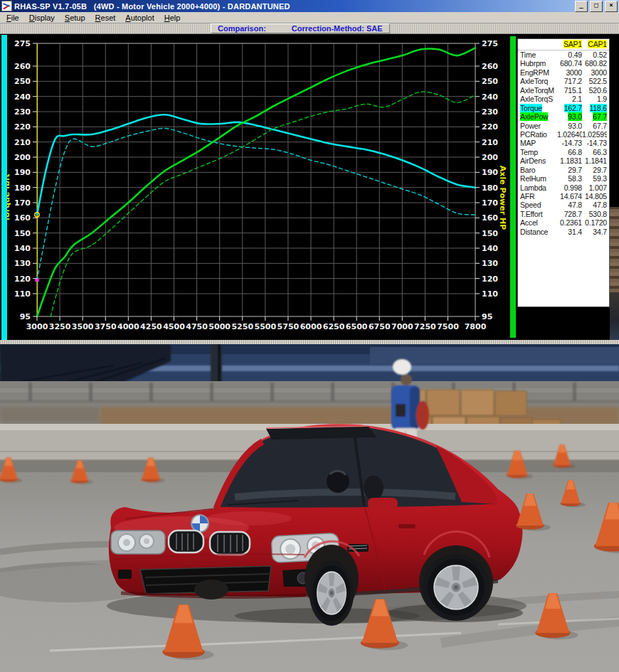 Image resolution: width=619 pixels, height=672 pixels. I want to click on comparison-panel: Comparison: Correction-Method: SAE, so click(300, 28).